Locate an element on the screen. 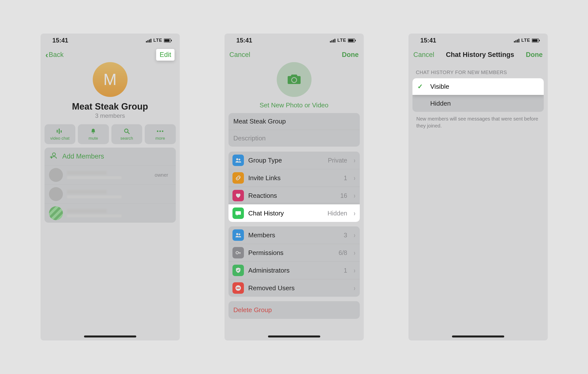 Image resolution: width=588 pixels, height=374 pixels. history-option-list: ✓VisibleHidden is located at coordinates (478, 95).